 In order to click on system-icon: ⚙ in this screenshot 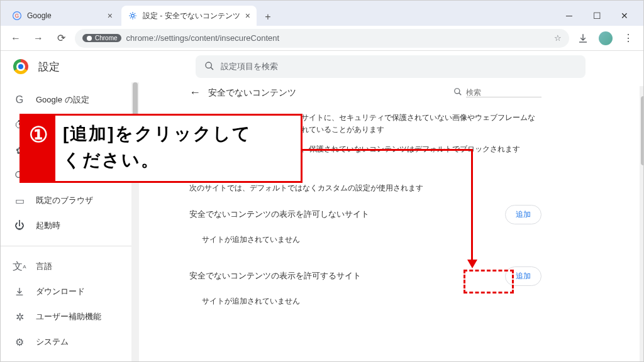, I will do `click(19, 342)`.